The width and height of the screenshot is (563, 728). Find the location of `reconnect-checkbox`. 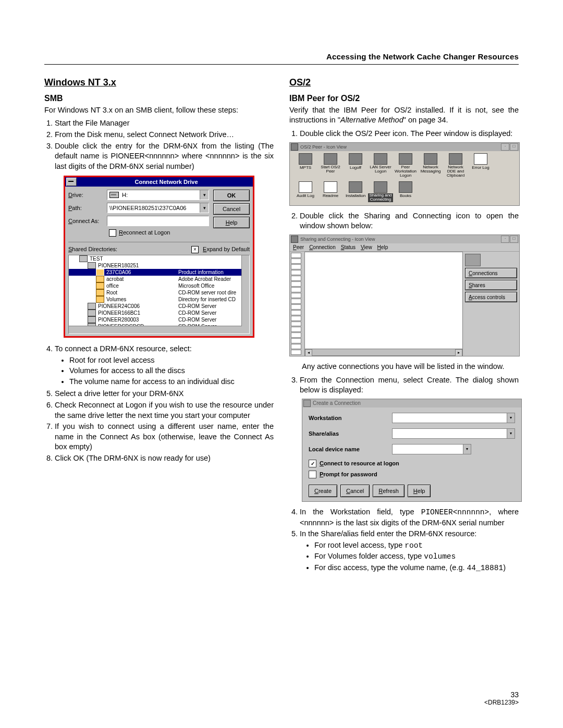

reconnect-checkbox is located at coordinates (113, 233).